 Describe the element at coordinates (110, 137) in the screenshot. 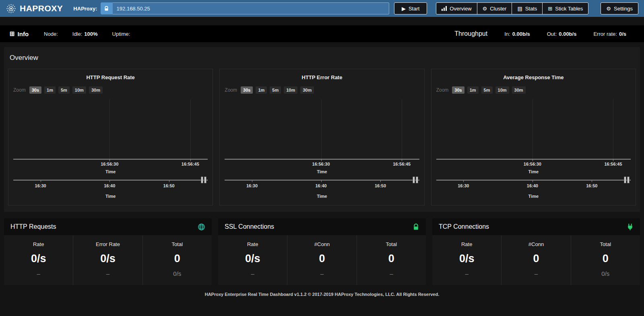

I see `chart-panel-http-request-rate: HTTP Request Rate Zoom 30s 1m 5m 10m 30m…` at that location.